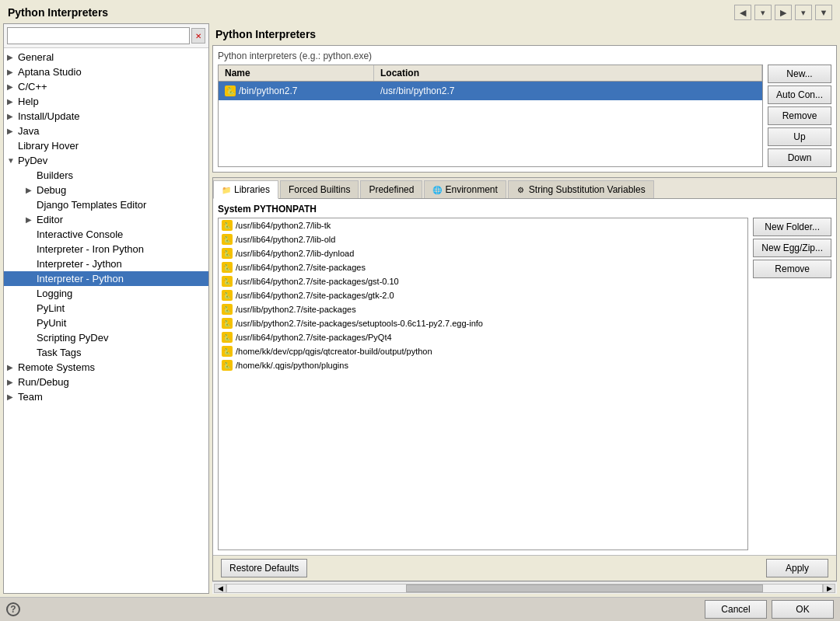  What do you see at coordinates (524, 34) in the screenshot?
I see `panel-title: Python Interpreters` at bounding box center [524, 34].